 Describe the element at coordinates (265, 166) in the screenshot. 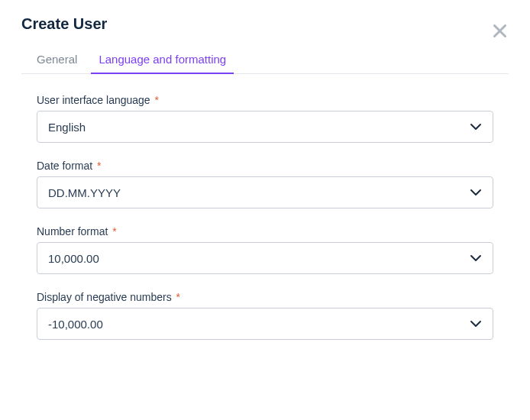

I see `date-format-label: Date format *` at that location.